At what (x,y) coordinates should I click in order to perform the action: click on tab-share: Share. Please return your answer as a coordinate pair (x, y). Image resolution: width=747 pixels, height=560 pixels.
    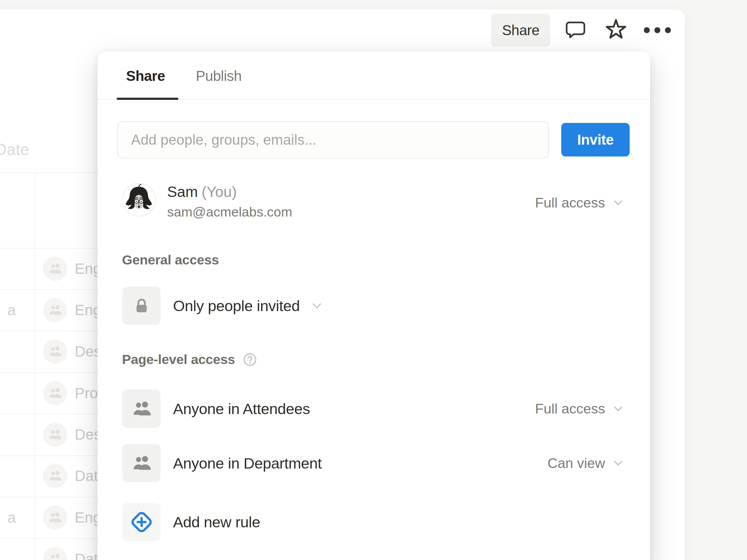
    Looking at the image, I should click on (145, 76).